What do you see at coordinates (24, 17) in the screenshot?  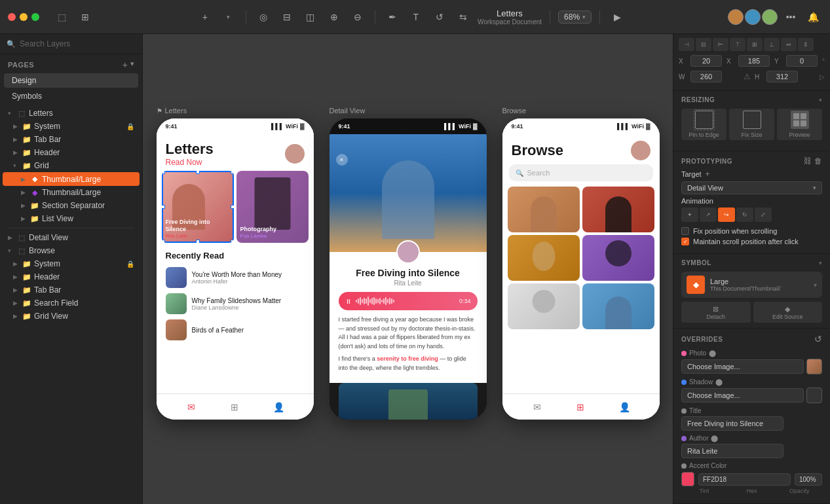 I see `minimize-button` at bounding box center [24, 17].